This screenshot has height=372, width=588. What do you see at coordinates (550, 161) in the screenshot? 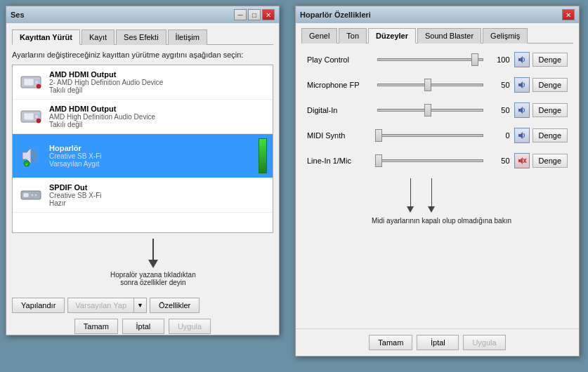
I see `denge-btn-linein: Denge` at bounding box center [550, 161].